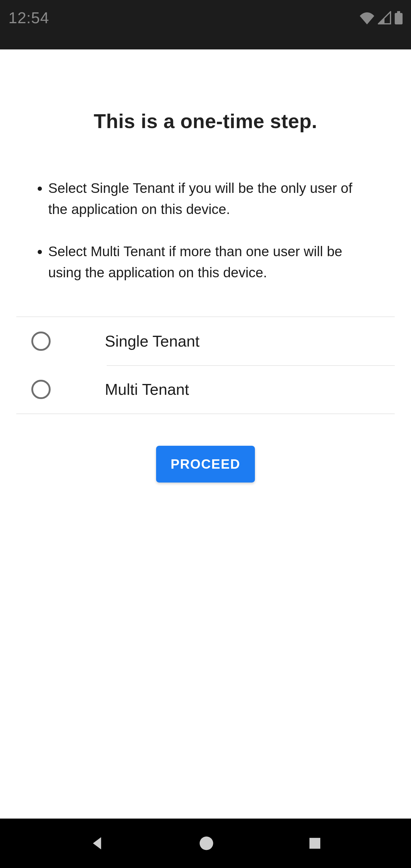 The height and width of the screenshot is (868, 411). What do you see at coordinates (212, 262) in the screenshot?
I see `instruction-item: Select Multi Tenant if more than one use…` at bounding box center [212, 262].